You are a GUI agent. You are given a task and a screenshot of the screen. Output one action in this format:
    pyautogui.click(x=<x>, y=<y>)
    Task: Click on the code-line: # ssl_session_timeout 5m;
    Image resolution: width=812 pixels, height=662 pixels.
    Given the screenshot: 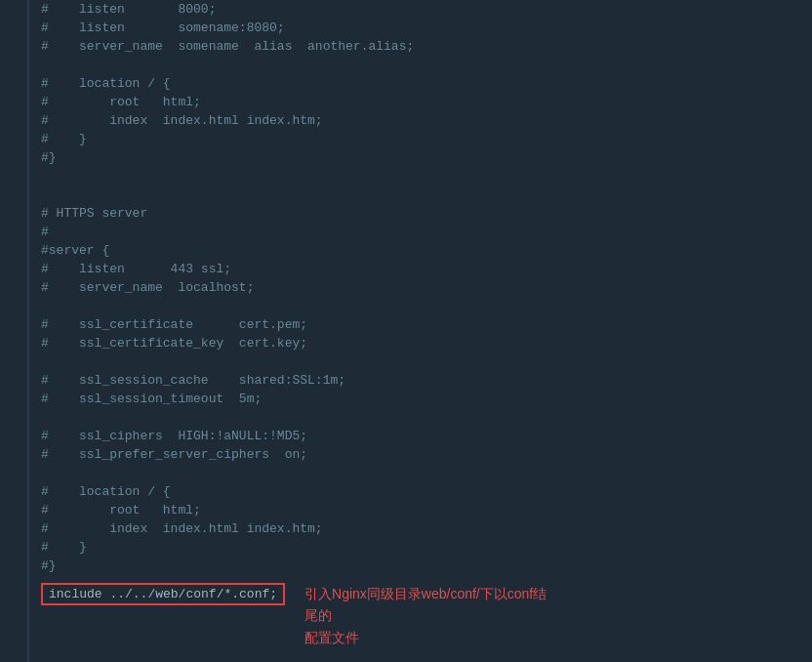 What is the action you would take?
    pyautogui.click(x=426, y=398)
    